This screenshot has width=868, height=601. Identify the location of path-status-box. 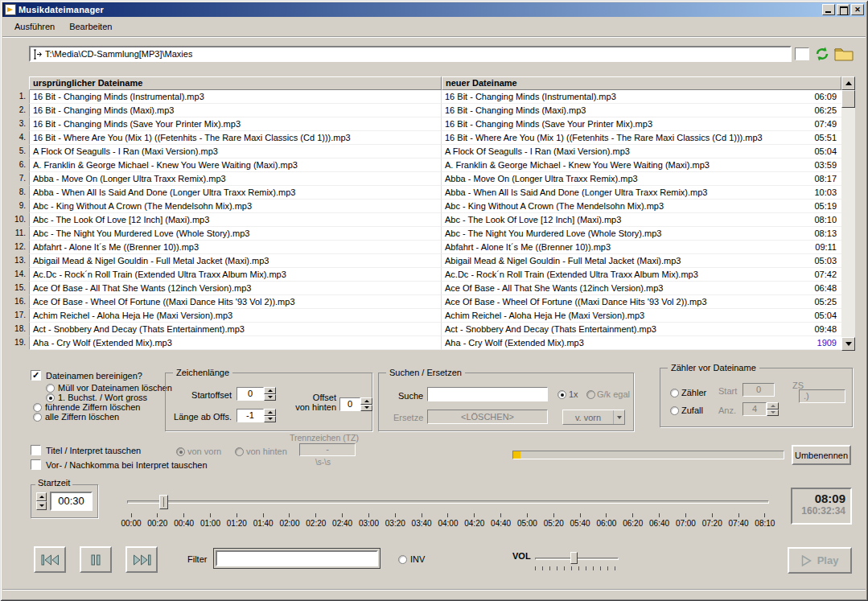
(802, 54).